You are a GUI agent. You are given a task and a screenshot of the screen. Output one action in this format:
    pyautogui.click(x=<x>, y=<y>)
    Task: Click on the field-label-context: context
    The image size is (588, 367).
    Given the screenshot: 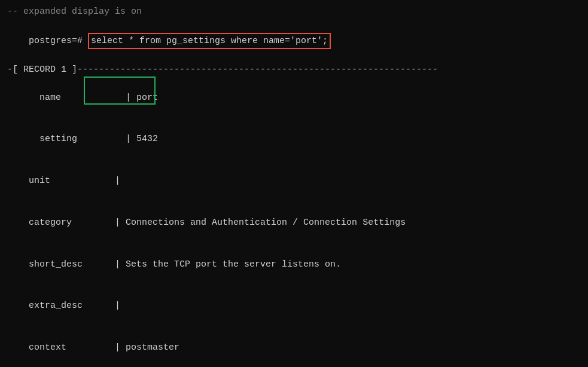 What is the action you would take?
    pyautogui.click(x=72, y=348)
    